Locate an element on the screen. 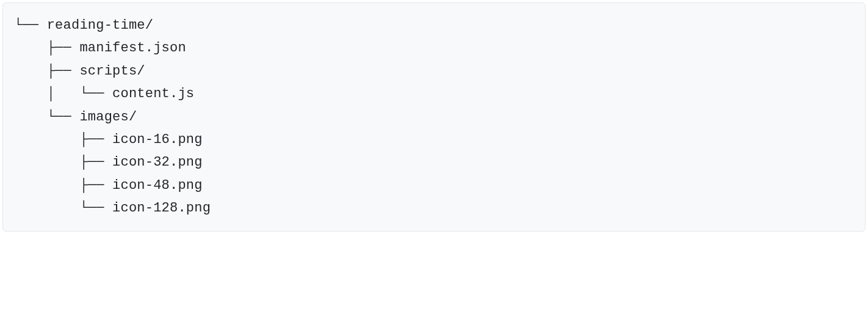 The image size is (868, 319). tree-line-root: └── reading-time/ is located at coordinates (434, 26).